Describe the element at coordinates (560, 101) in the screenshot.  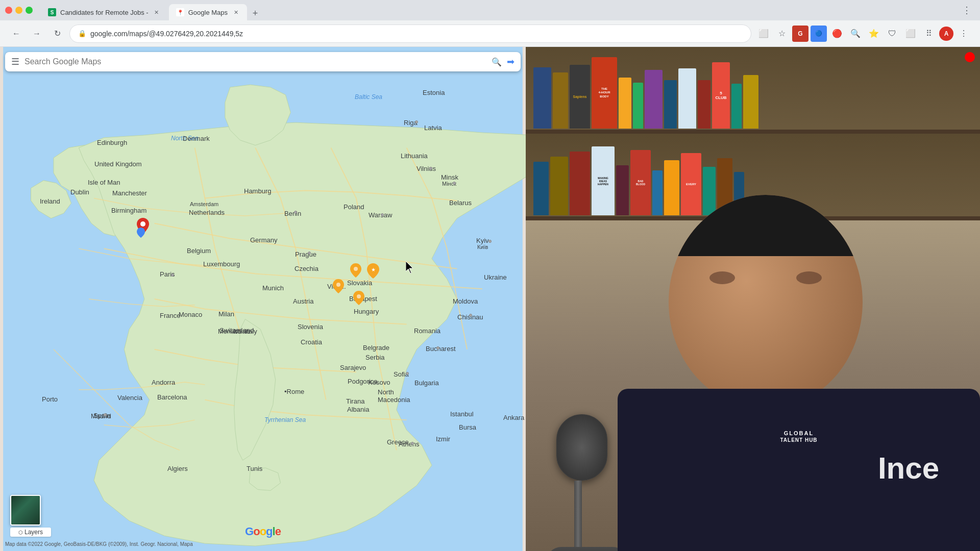
I see `book-brown` at that location.